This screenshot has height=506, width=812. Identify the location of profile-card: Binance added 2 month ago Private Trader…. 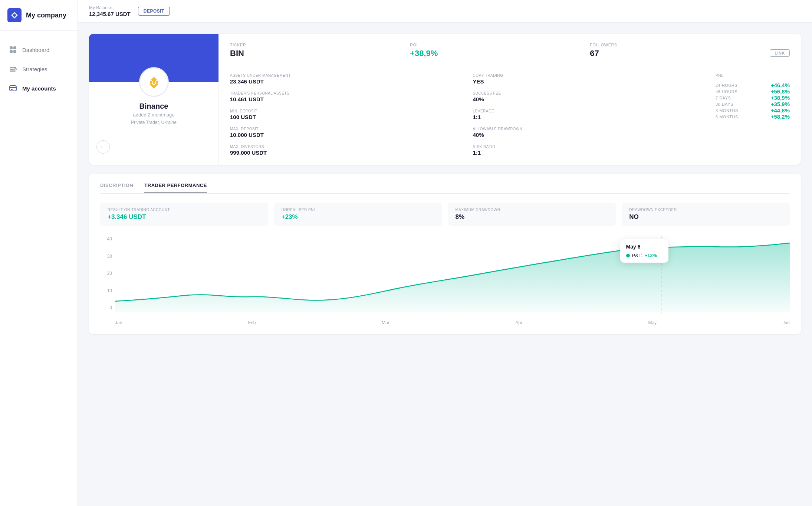
(154, 99).